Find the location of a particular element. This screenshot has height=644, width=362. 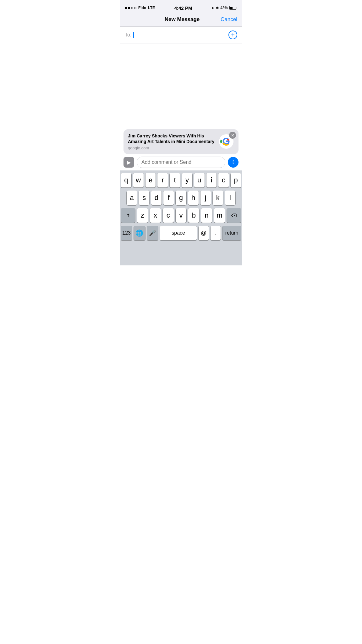

key-x: x is located at coordinates (155, 215).